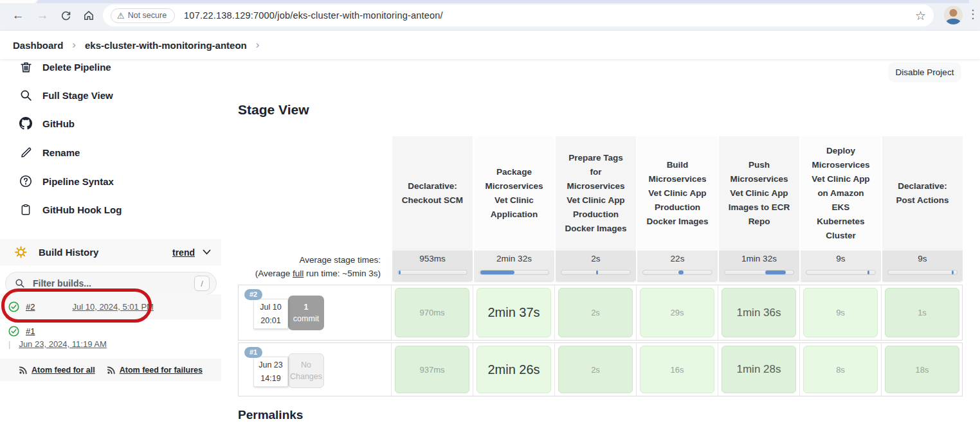 This screenshot has width=980, height=444. Describe the element at coordinates (490, 15) in the screenshot. I see `browser-toolbar: ← → ⚠ Not secure 107.22.138.129:7000/job…` at that location.